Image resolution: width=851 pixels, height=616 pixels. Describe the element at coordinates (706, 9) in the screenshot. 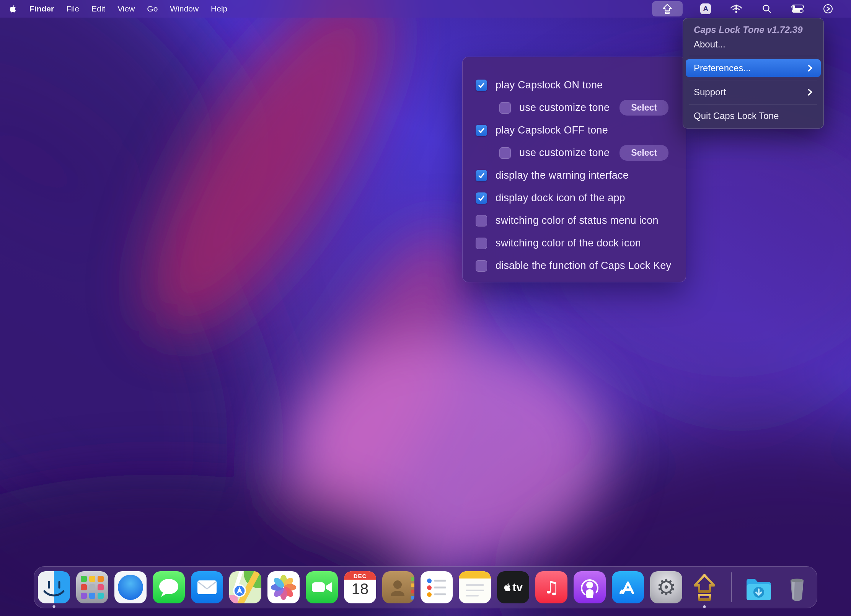

I see `input-letter-badge: A` at that location.